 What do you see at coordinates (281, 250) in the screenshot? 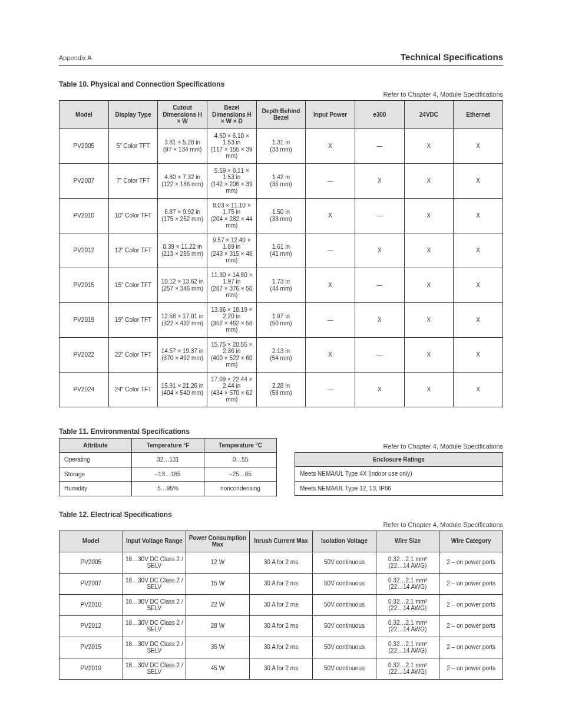
I see `table10-cell: 1.61 in(41 mm)` at bounding box center [281, 250].